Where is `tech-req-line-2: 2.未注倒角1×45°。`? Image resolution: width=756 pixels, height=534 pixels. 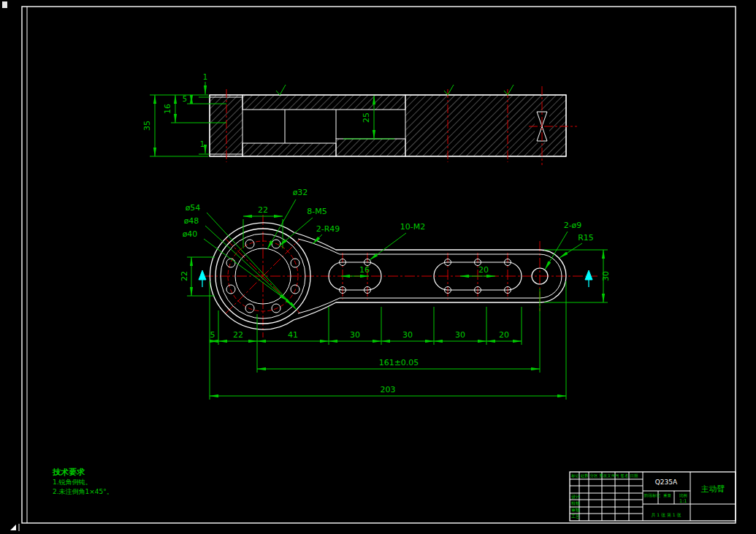 tech-req-line-2: 2.未注倒角1×45°。 is located at coordinates (83, 492).